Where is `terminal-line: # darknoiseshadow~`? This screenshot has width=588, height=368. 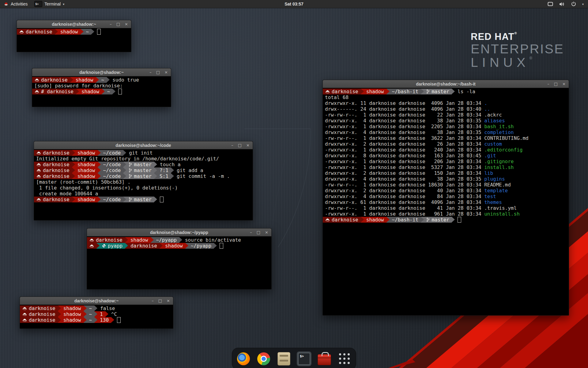 terminal-line: # darknoiseshadow~ is located at coordinates (102, 91).